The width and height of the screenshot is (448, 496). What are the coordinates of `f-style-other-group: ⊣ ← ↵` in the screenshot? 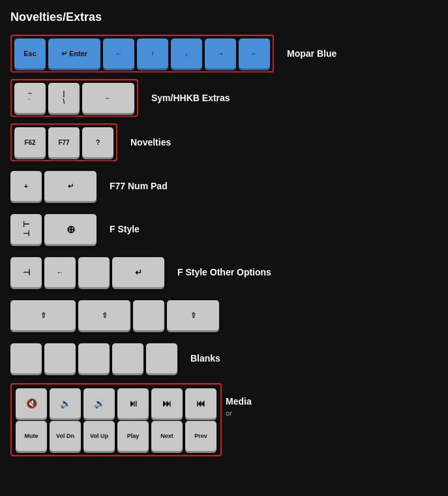 It's located at (87, 272).